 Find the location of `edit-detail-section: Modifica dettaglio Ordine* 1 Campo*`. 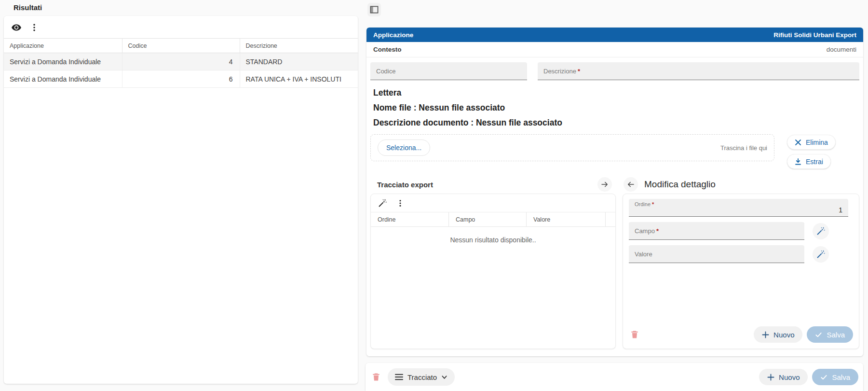

edit-detail-section: Modifica dettaglio Ordine* 1 Campo* is located at coordinates (741, 265).